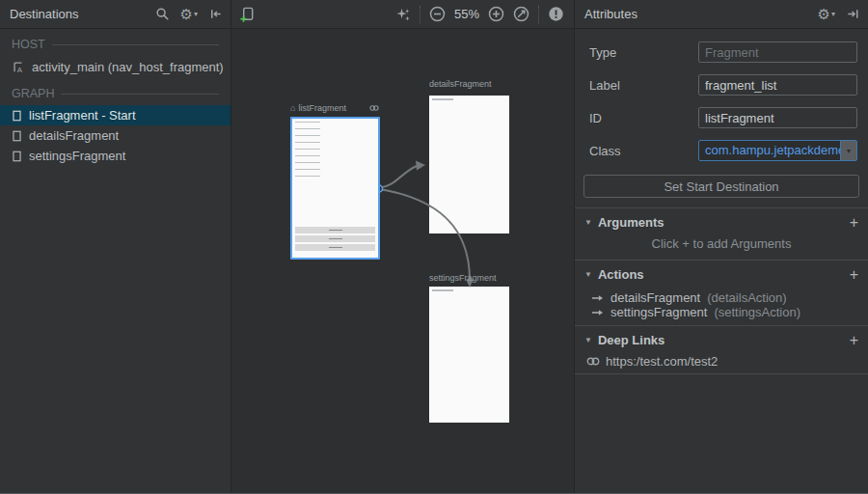 The width and height of the screenshot is (868, 494). I want to click on attributes-fields: Type Label ID Class com.hampu.jetpackdem…, so click(721, 98).